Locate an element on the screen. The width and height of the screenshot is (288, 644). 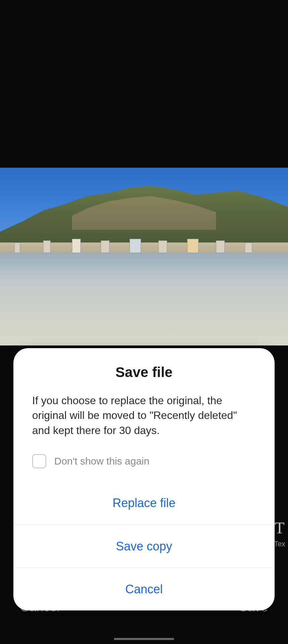
dialog-body-text: If you choose to replace the original, t… is located at coordinates (144, 416).